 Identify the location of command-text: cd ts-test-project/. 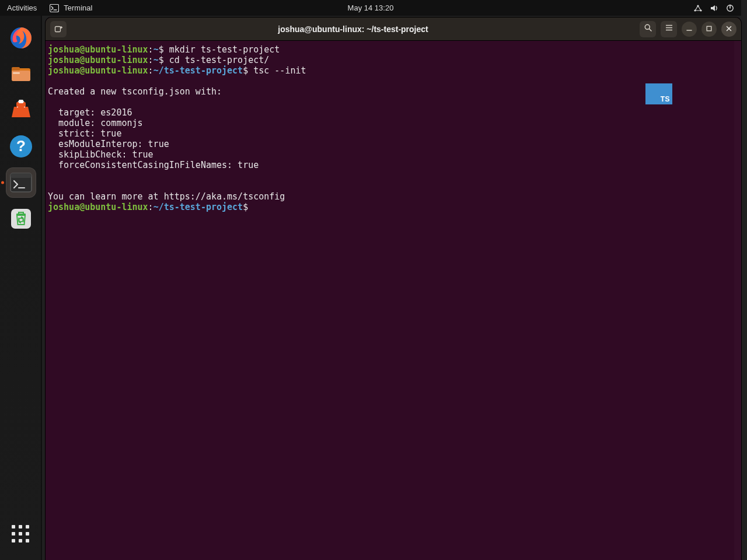
(219, 60).